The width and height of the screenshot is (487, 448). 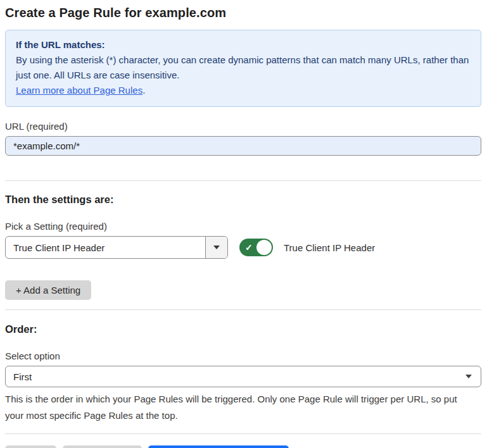 What do you see at coordinates (243, 45) in the screenshot?
I see `info-box-heading: If the URL matches:` at bounding box center [243, 45].